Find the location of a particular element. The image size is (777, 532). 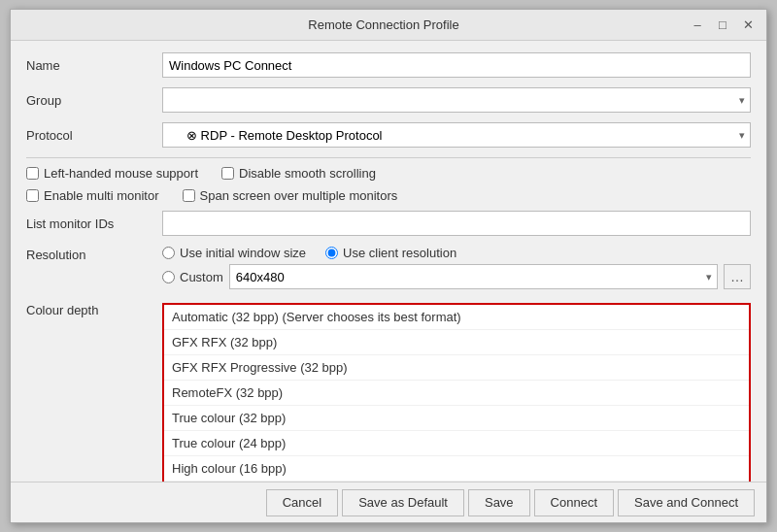

left-handed-label: Left-handed mouse support is located at coordinates (120, 173).